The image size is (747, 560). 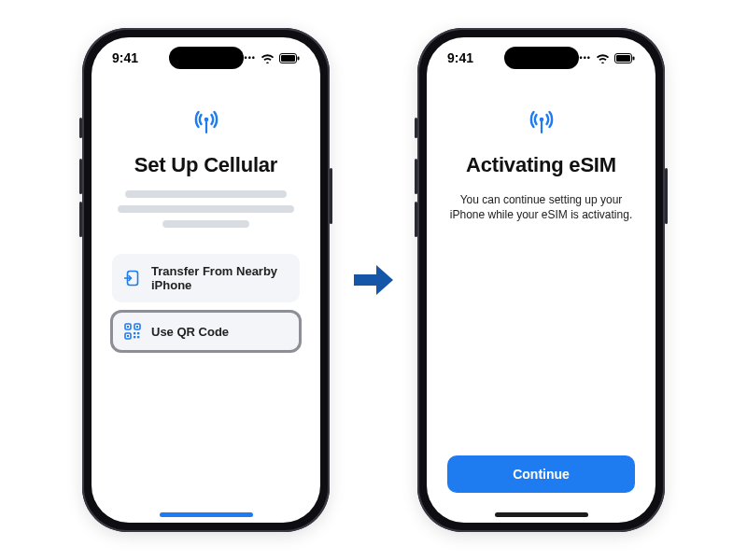 What do you see at coordinates (542, 485) in the screenshot?
I see `bottom-area: Continue` at bounding box center [542, 485].